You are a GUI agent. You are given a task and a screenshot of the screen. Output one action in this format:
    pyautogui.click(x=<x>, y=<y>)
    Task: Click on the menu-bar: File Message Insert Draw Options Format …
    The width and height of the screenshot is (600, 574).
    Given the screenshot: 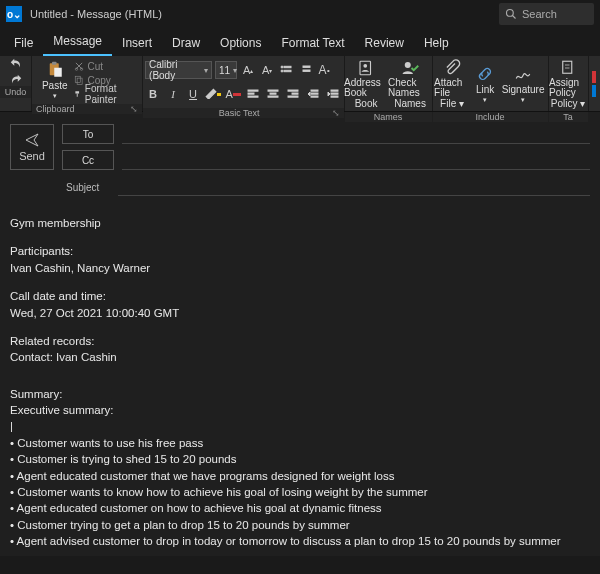 What is the action you would take?
    pyautogui.click(x=300, y=42)
    